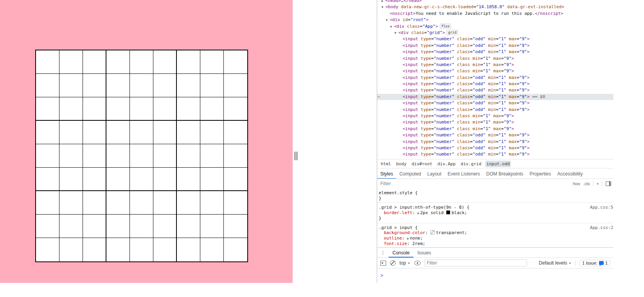  I want to click on tab-styles: Styles, so click(387, 174).